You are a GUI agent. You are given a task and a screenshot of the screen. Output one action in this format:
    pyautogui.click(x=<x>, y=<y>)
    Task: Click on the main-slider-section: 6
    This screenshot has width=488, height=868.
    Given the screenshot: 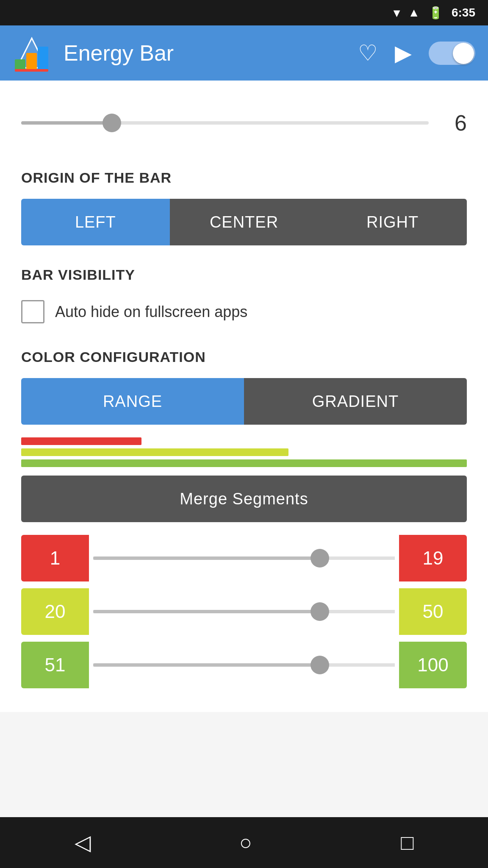 What is the action you would take?
    pyautogui.click(x=244, y=125)
    